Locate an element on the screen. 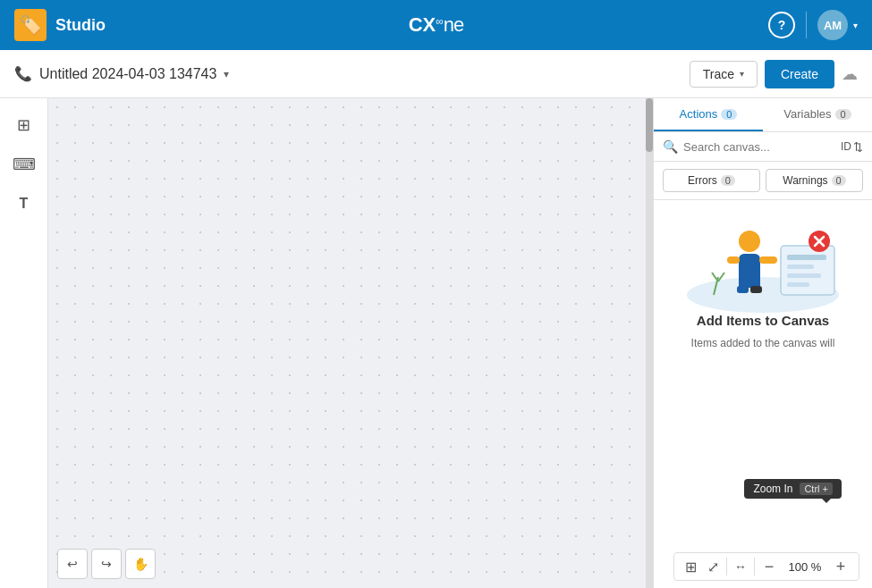 This screenshot has width=872, height=588. app-title: Studio is located at coordinates (80, 25).